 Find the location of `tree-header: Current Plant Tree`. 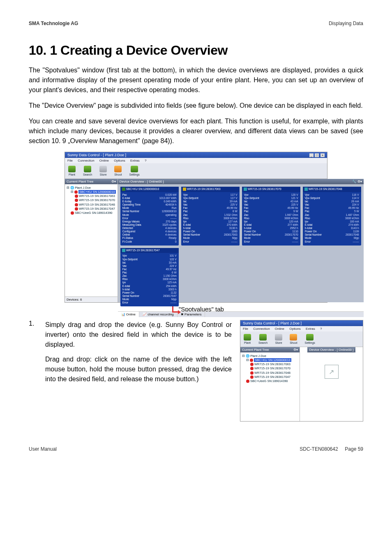

tree-header: Current Plant Tree is located at coordinates (80, 182).